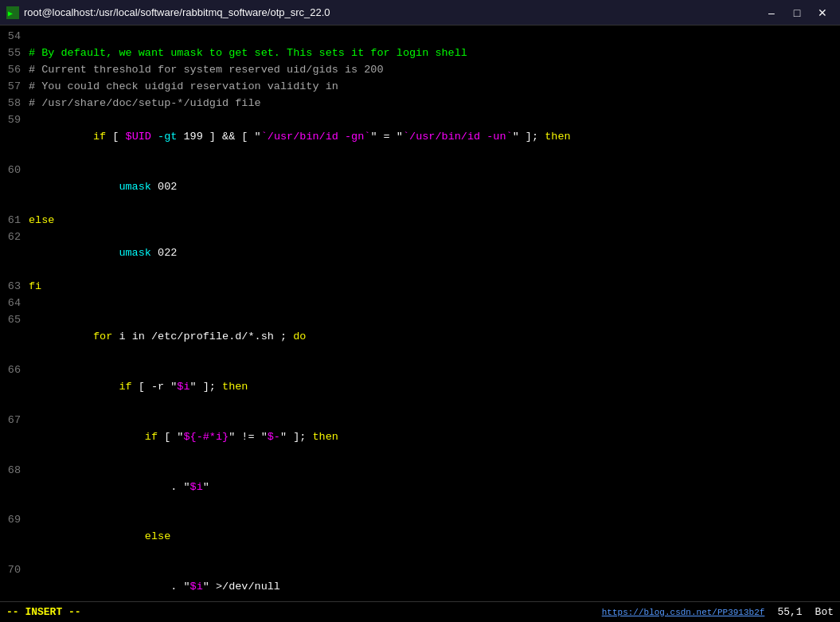  Describe the element at coordinates (420, 13) in the screenshot. I see `title-bar: ▶ root@localhost:/usr/local/software/rab…` at that location.